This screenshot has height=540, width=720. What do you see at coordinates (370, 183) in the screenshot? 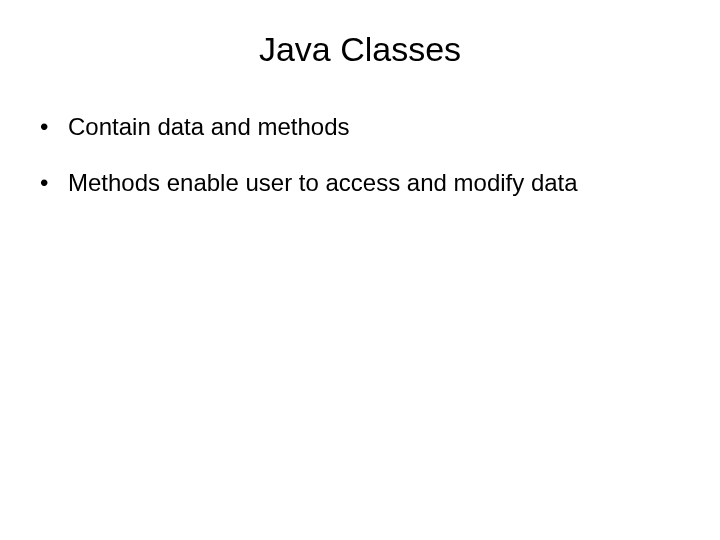
I see `bullet-item: Methods enable user to access and modify…` at bounding box center [370, 183].